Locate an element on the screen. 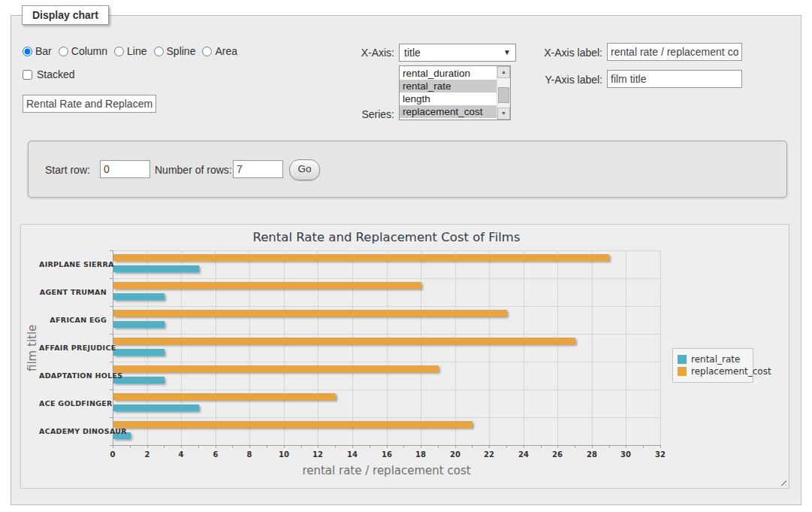 This screenshot has height=512, width=812. chart-type-radio-label: Area is located at coordinates (226, 51).